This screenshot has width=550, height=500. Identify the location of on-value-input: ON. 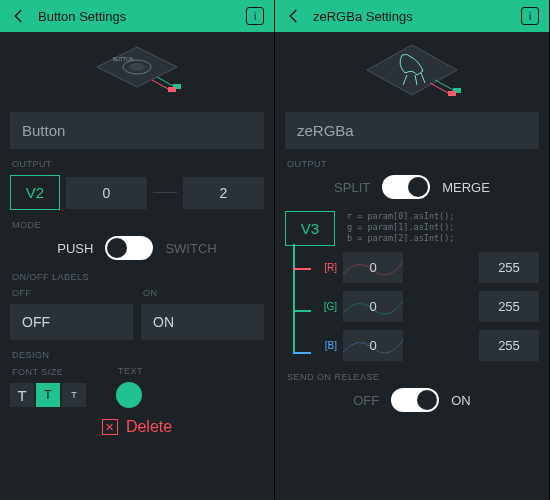
(202, 322).